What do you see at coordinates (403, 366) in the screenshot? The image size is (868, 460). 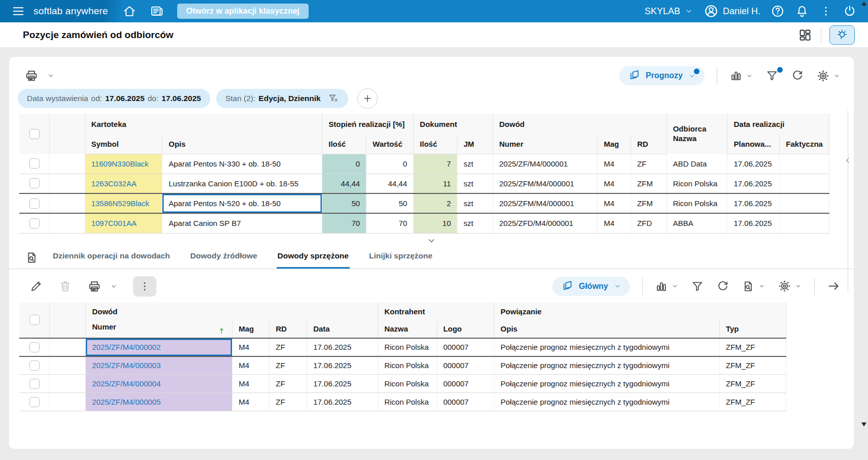 I see `table-row: 2025/ZF/M4/000003 M4 ZF 17.06.2025 Ricon…` at bounding box center [403, 366].